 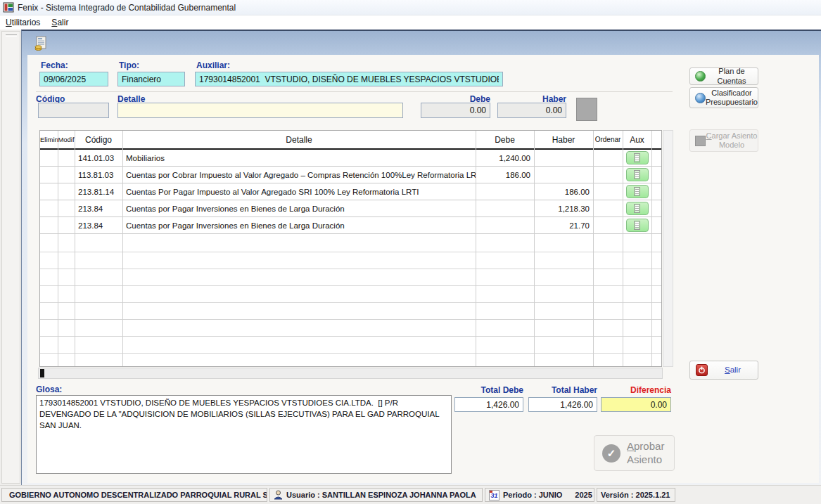 What do you see at coordinates (243, 434) in the screenshot?
I see `glosa-textarea: 1793014852001 VTSTUDIO, DISEÑO DE MUEBLE…` at bounding box center [243, 434].